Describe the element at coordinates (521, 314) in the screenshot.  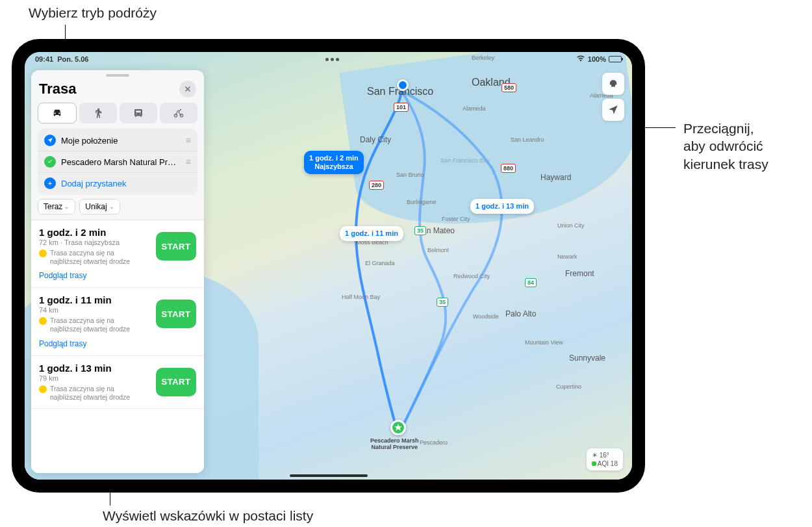
I see `city-paloalto: Palo Alto` at that location.